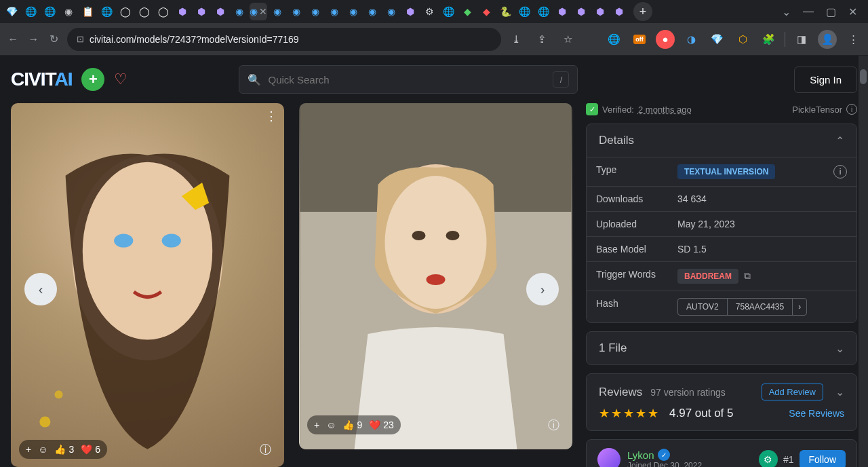  Describe the element at coordinates (54, 39) in the screenshot. I see `reload-button: ↻` at that location.